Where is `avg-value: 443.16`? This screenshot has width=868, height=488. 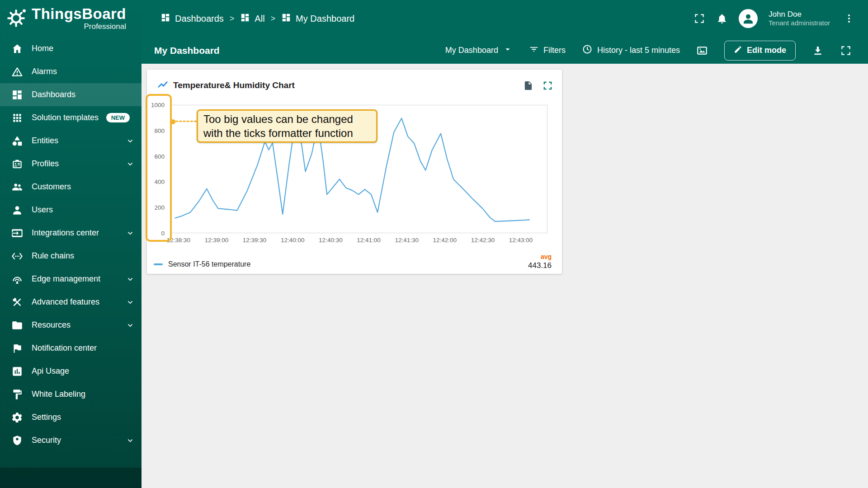
avg-value: 443.16 is located at coordinates (540, 266).